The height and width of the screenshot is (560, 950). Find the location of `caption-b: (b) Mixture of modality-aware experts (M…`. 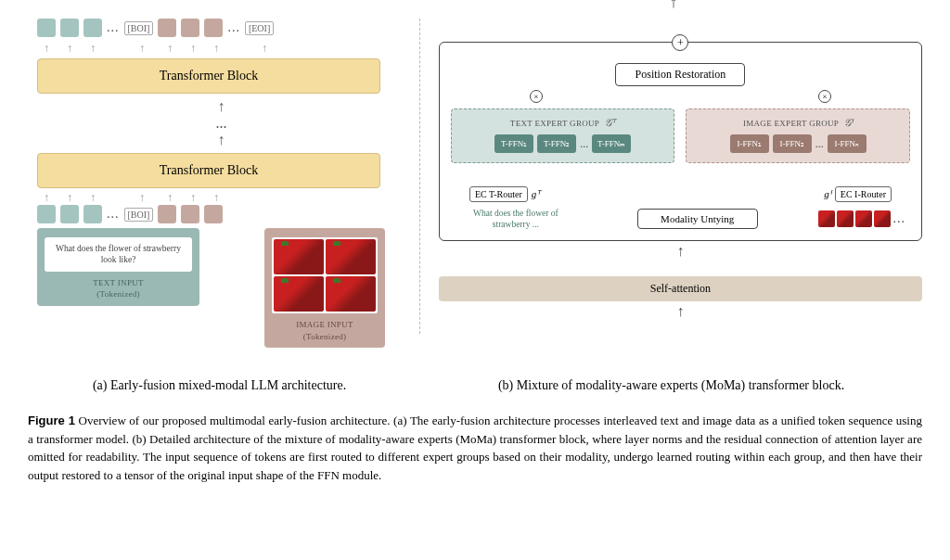

caption-b: (b) Mixture of modality-aware experts (M… is located at coordinates (672, 386).